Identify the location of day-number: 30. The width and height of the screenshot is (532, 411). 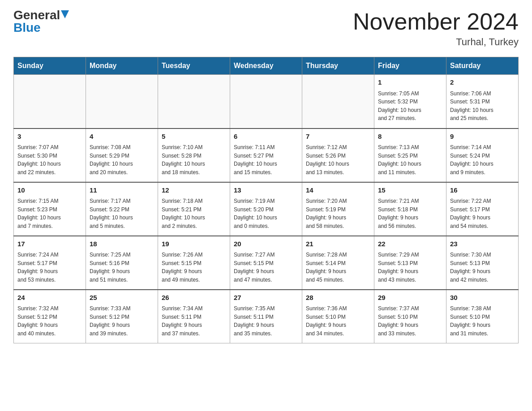
(482, 298).